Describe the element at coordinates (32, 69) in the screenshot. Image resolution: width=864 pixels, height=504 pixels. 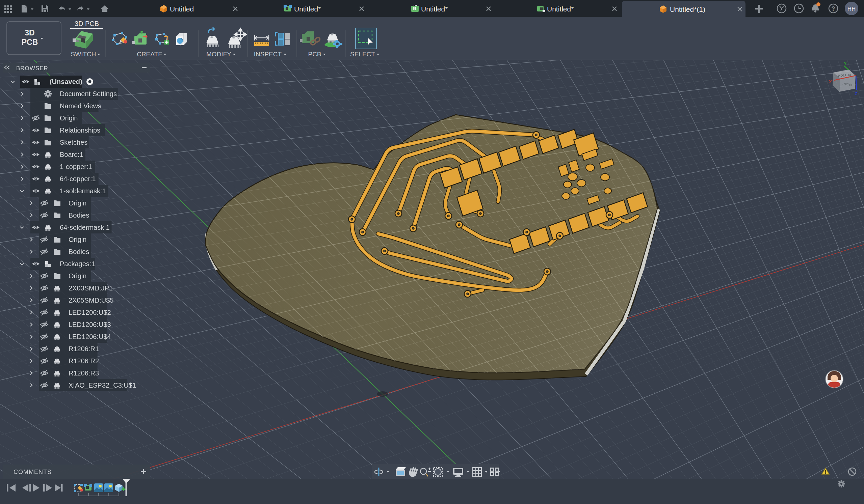
I see `svg-text: BROWSER` at that location.